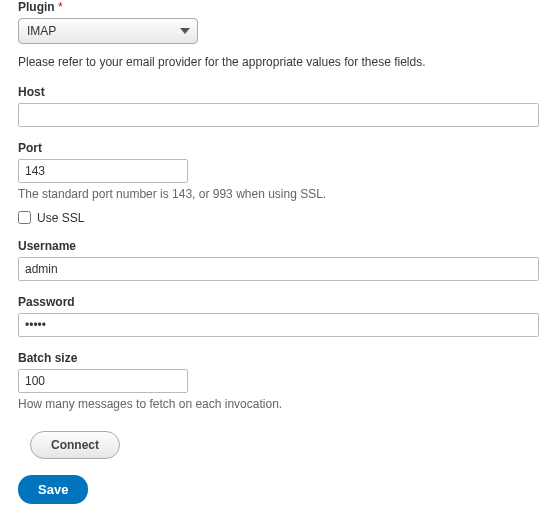 Image resolution: width=557 pixels, height=505 pixels. What do you see at coordinates (278, 22) in the screenshot?
I see `plugin-field: Plugin * IMAP` at bounding box center [278, 22].